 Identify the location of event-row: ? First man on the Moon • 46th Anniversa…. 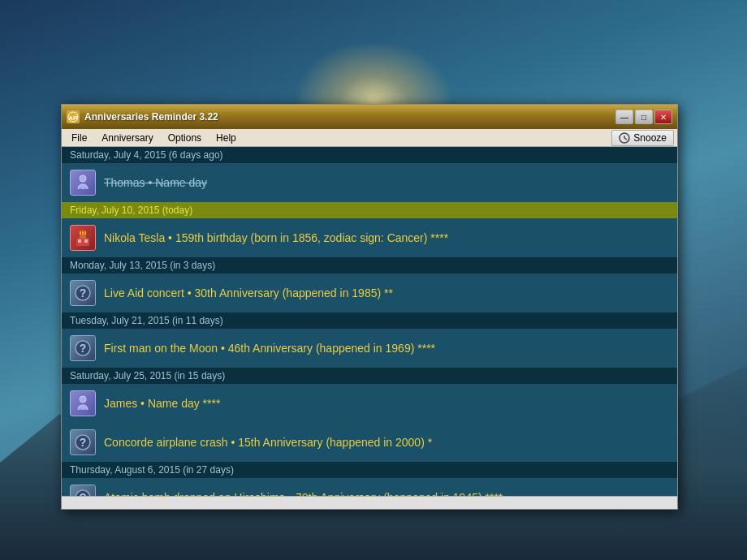
(369, 348).